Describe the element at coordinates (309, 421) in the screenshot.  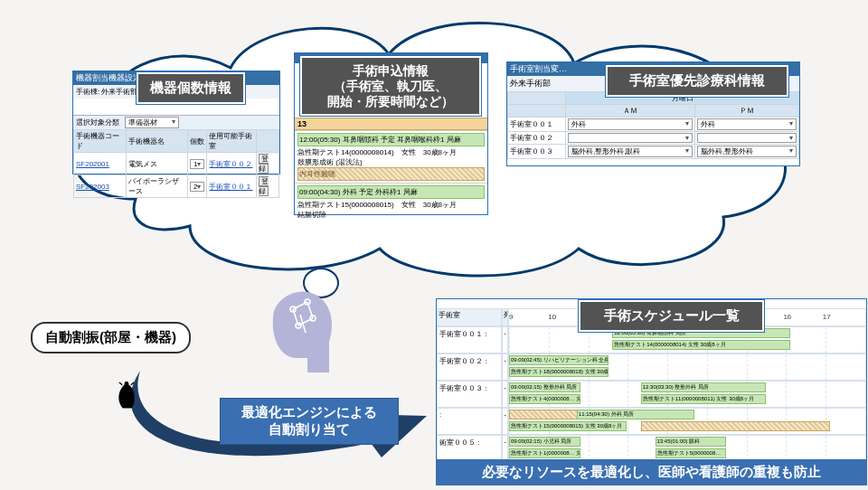
I see `engine-label: 最適化エンジンによる自動割り当て` at that location.